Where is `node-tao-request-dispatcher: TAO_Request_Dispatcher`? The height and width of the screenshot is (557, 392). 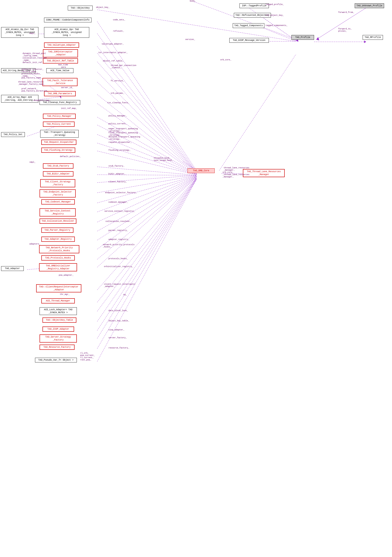 node-tao-request-dispatcher: TAO_Request_Dispatcher is located at coordinates (59, 142).